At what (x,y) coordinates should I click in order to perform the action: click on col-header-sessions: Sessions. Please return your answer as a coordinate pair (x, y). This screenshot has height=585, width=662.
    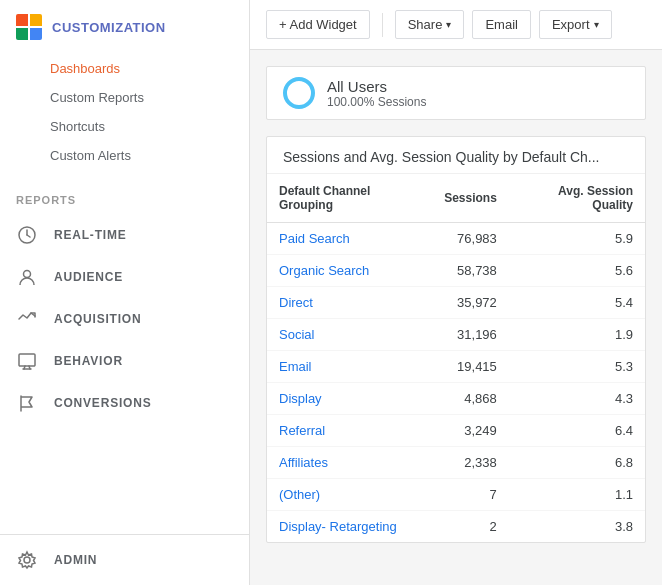
    Looking at the image, I should click on (470, 198).